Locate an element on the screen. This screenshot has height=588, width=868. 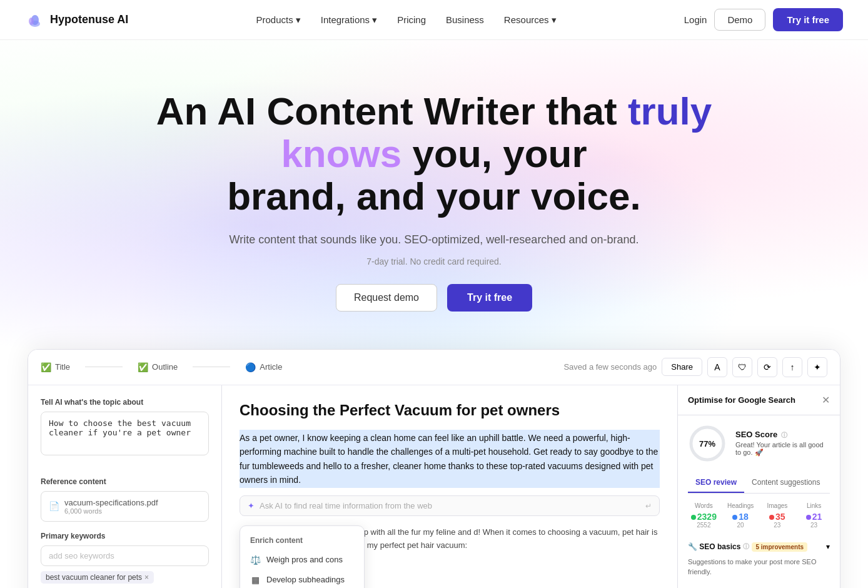
step-article-check-icon: 🔵 is located at coordinates (250, 367).